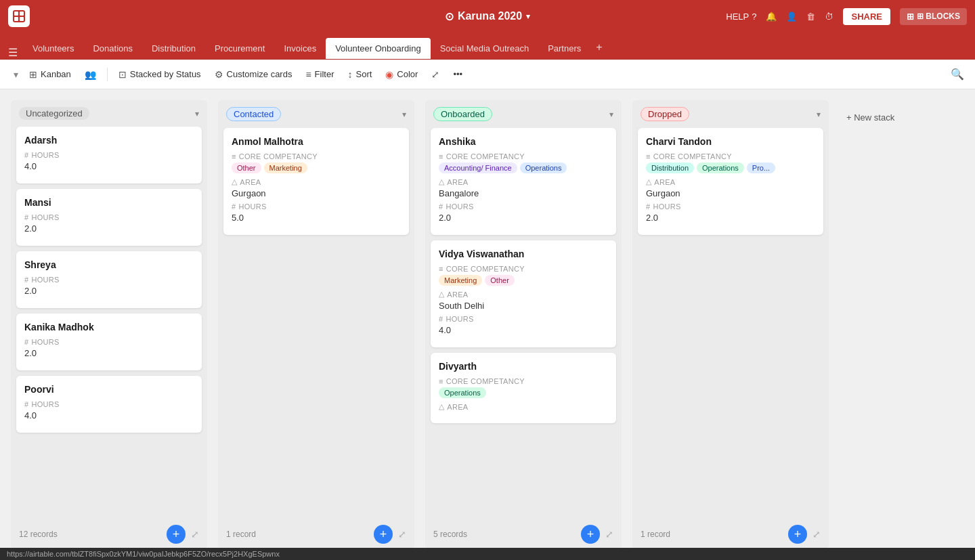 This screenshot has width=975, height=560. Describe the element at coordinates (523, 534) in the screenshot. I see `column-footer-onboarded: 5 records+⤢` at that location.